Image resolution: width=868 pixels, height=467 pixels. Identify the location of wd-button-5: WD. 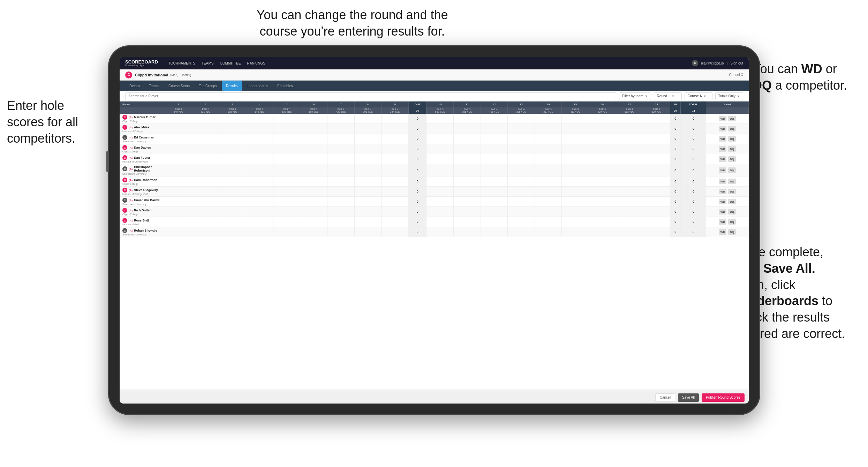
(723, 170).